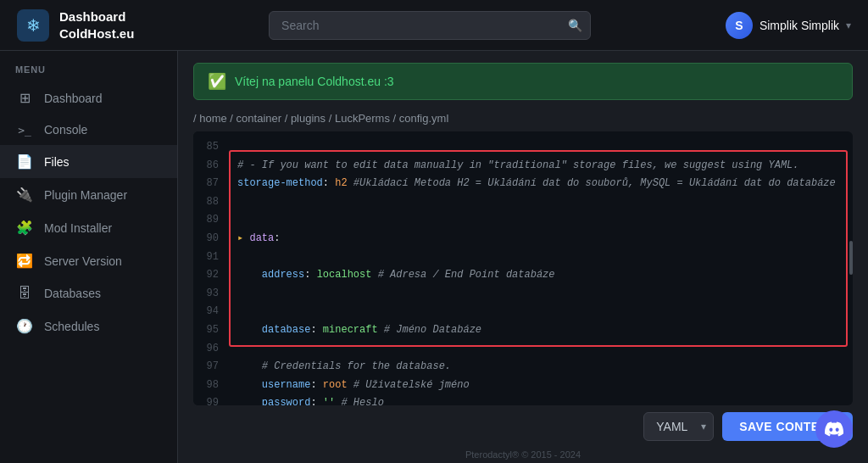  What do you see at coordinates (88, 130) in the screenshot?
I see `sidebar-item-console: >_ Console` at bounding box center [88, 130].